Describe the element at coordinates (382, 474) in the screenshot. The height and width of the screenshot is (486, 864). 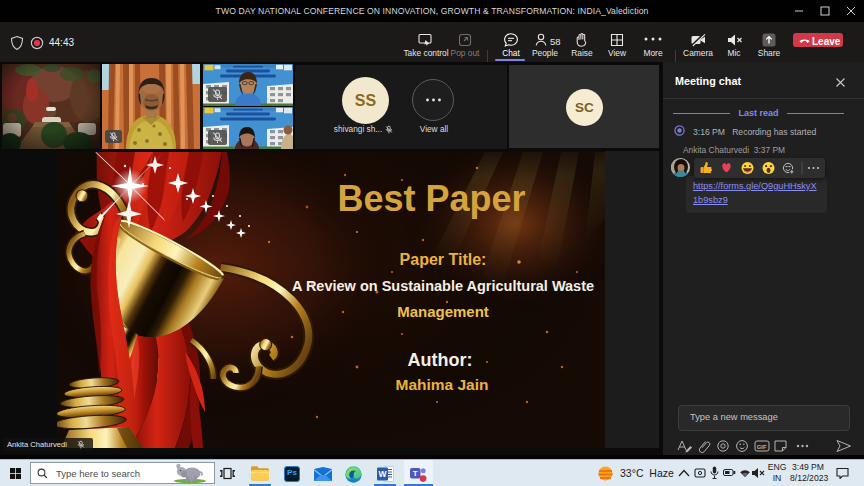
I see `svg-text: W` at that location.